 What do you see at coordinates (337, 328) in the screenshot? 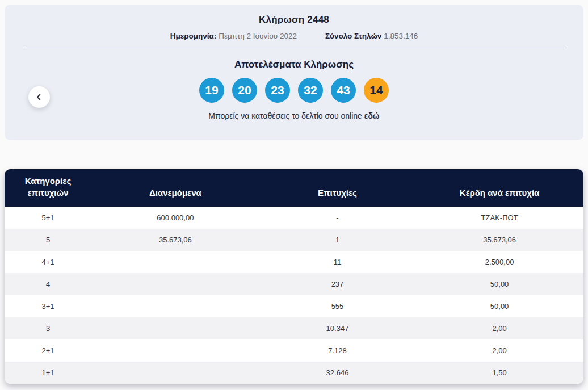
I see `cell-winners: 10.347` at bounding box center [337, 328].